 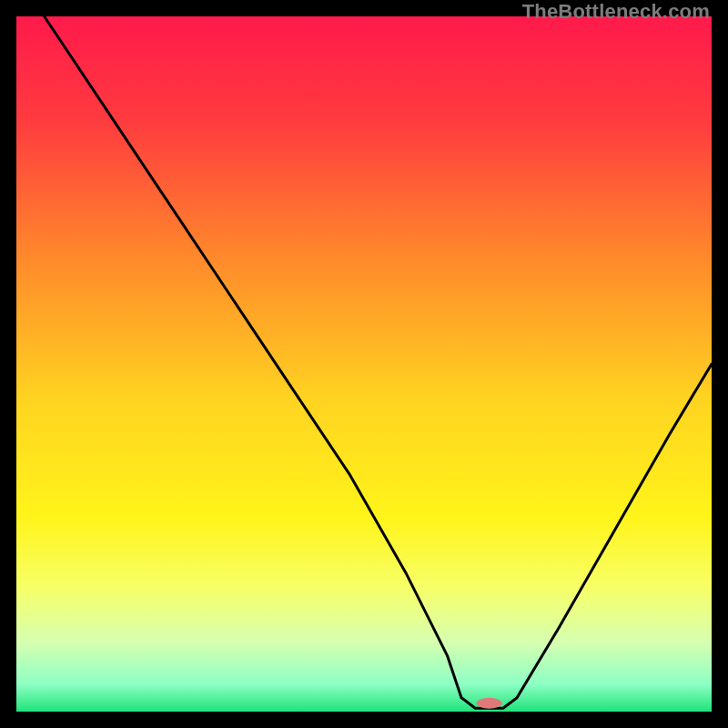 I want to click on watermark-text: TheBottleneck.com, so click(x=616, y=12).